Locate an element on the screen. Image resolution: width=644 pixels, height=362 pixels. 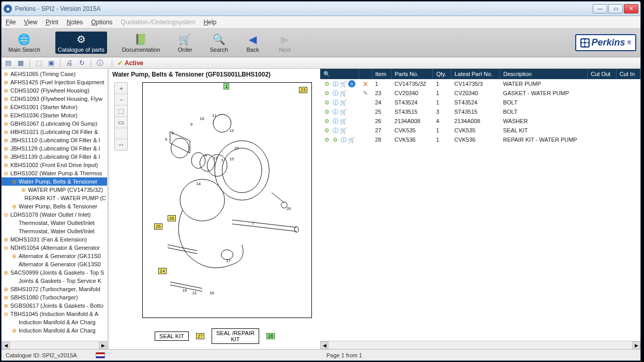
tree-item: ⊕WATER PUMP (CV14735/3Z) is located at coordinates (54, 190).